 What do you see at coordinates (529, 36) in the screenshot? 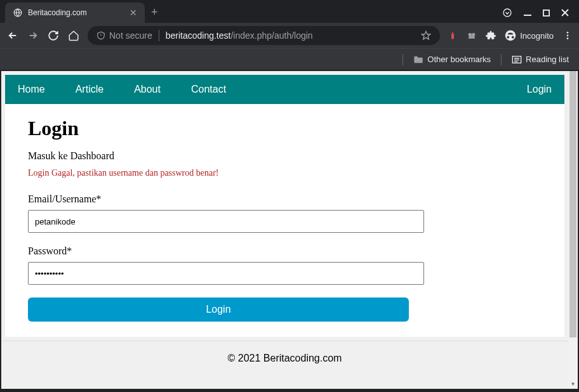
I see `incognito-badge: Incognito` at bounding box center [529, 36].